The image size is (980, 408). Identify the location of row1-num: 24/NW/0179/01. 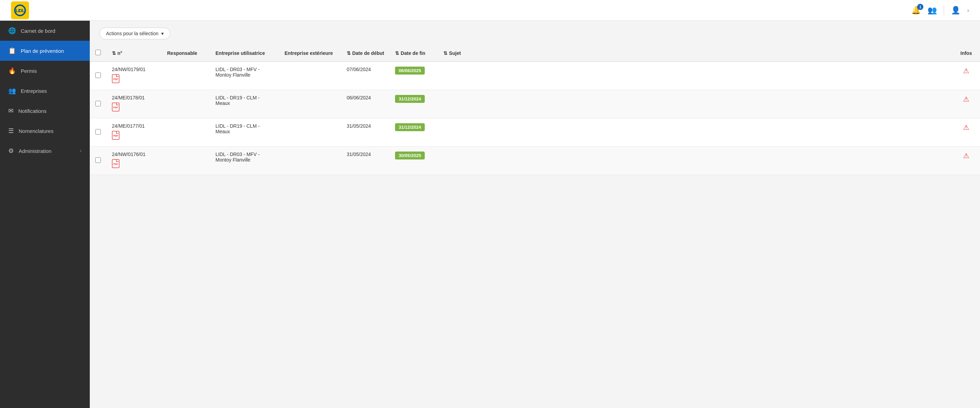
(134, 69).